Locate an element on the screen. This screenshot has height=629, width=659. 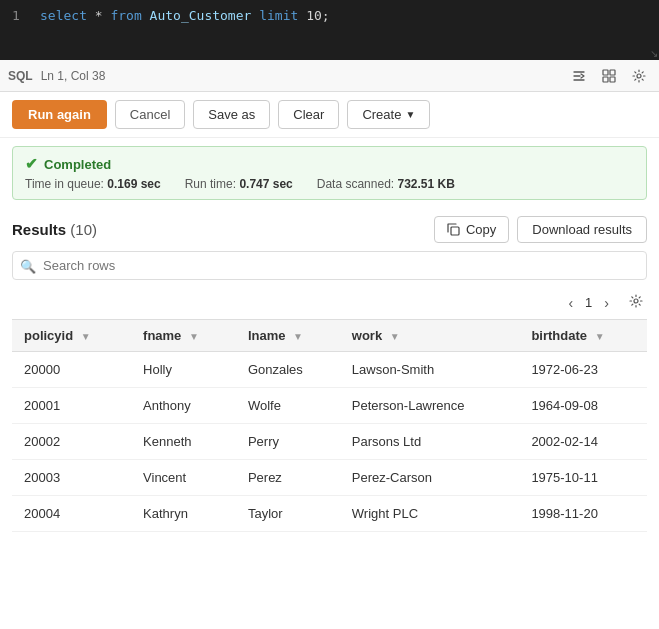
table-row: 20002KennethPerryParsons Ltd2002-02-14 is located at coordinates (330, 442).